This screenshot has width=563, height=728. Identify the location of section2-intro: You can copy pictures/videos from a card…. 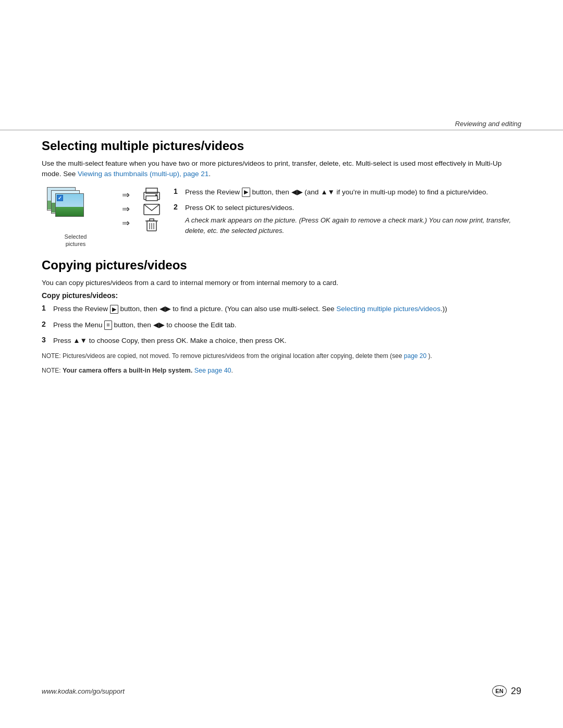
(282, 283).